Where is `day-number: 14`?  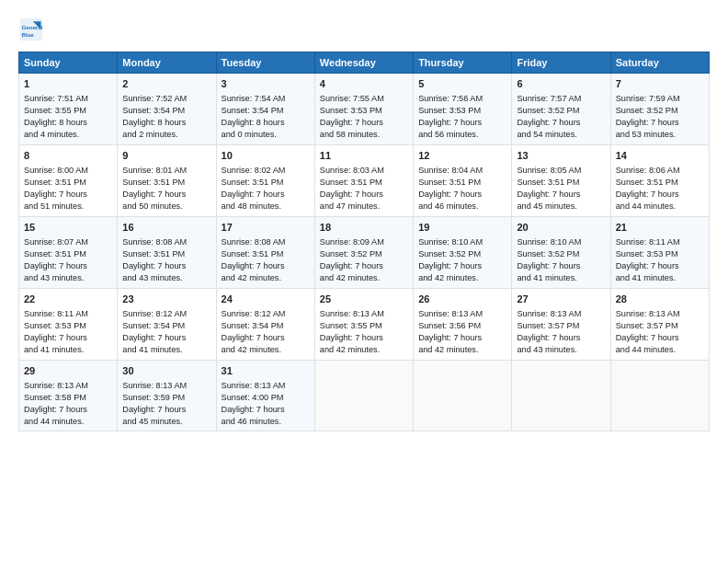
day-number: 14 is located at coordinates (660, 156).